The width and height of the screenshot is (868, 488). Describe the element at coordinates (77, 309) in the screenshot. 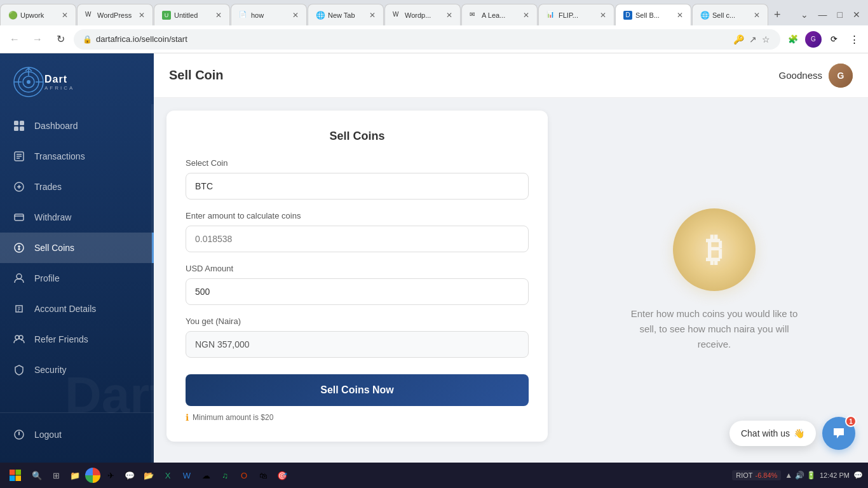

I see `sidebar-item-account-details: Account Details` at that location.